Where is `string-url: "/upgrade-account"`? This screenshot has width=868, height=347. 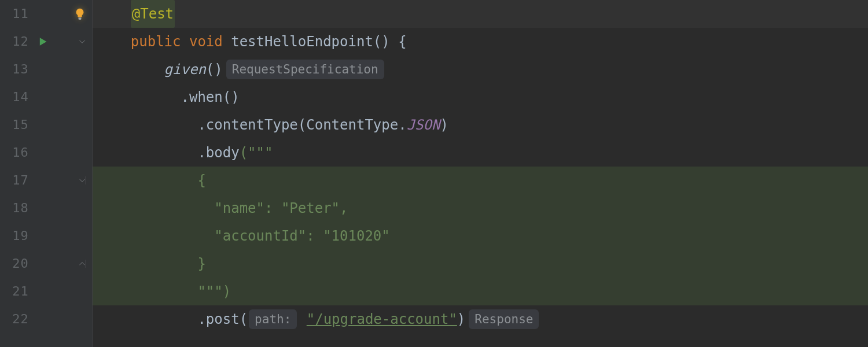 string-url: "/upgrade-account" is located at coordinates (382, 319).